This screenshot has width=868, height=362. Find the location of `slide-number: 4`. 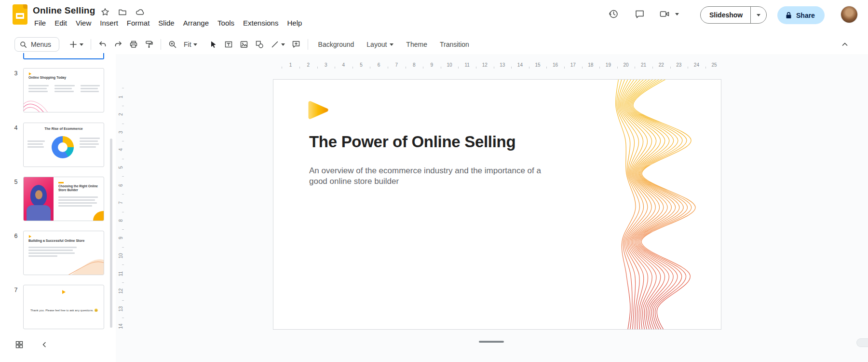

slide-number: 4 is located at coordinates (16, 128).